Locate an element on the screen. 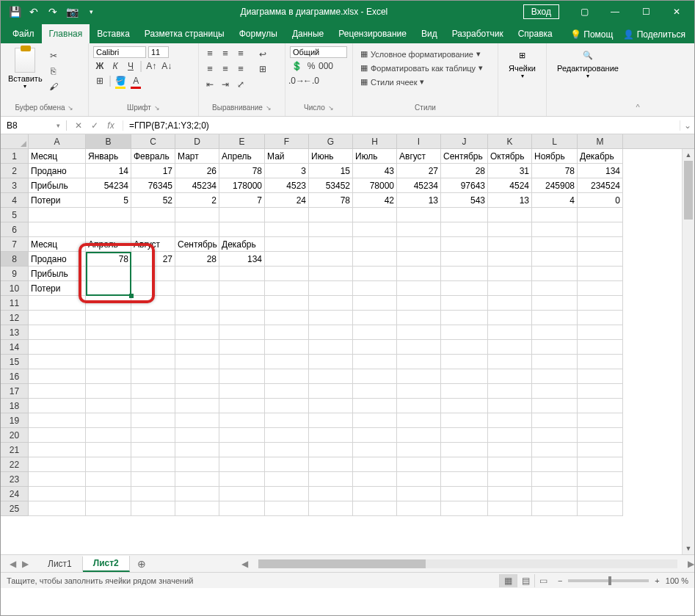  cell-C2: 17 is located at coordinates (153, 171).